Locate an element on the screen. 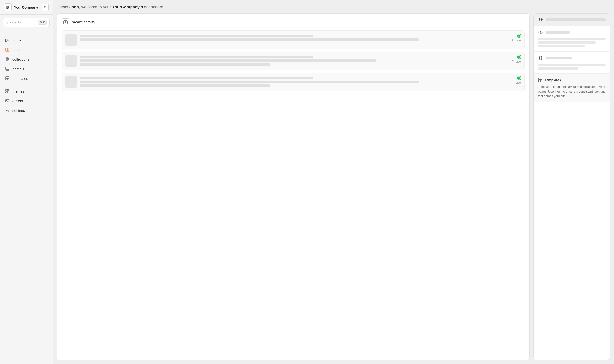  activity-item: 2m ago is located at coordinates (293, 40).